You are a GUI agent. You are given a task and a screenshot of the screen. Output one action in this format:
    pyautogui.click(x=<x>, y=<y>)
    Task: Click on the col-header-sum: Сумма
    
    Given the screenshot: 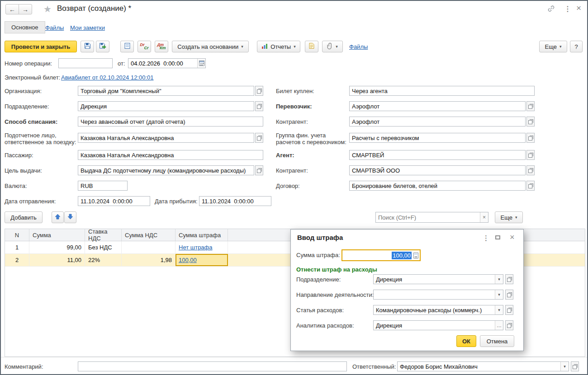 What is the action you would take?
    pyautogui.click(x=57, y=235)
    